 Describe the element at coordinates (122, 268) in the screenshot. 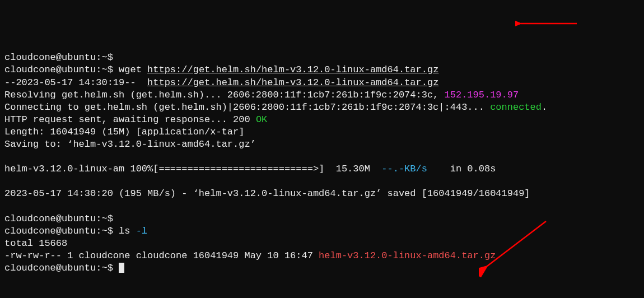

I see `cursor` at that location.